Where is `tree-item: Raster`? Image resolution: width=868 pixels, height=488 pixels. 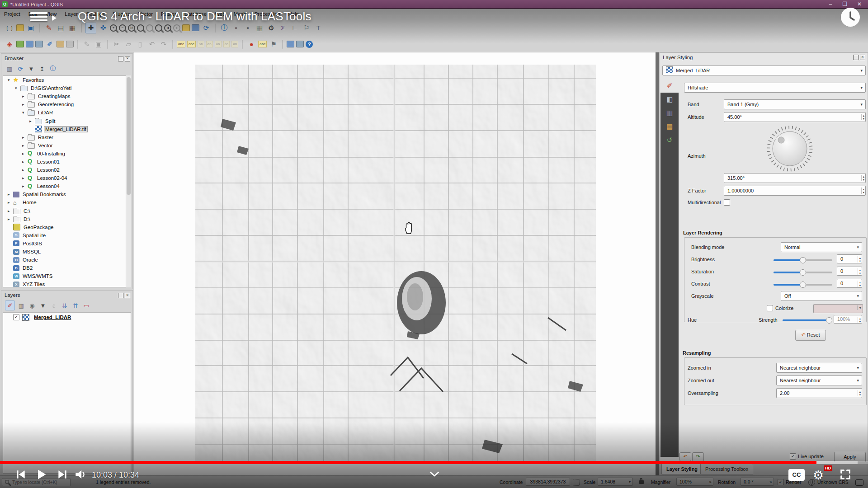 tree-item: Raster is located at coordinates (67, 137).